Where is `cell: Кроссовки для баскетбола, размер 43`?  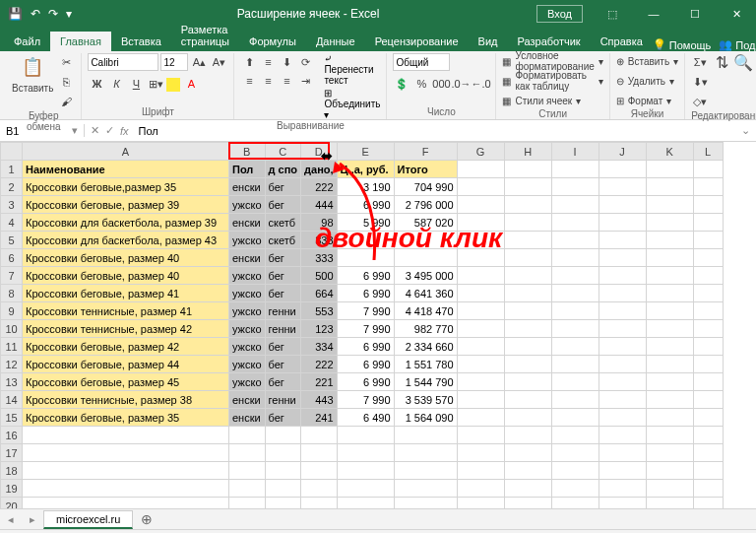 cell: Кроссовки для баскетбола, размер 43 is located at coordinates (126, 240).